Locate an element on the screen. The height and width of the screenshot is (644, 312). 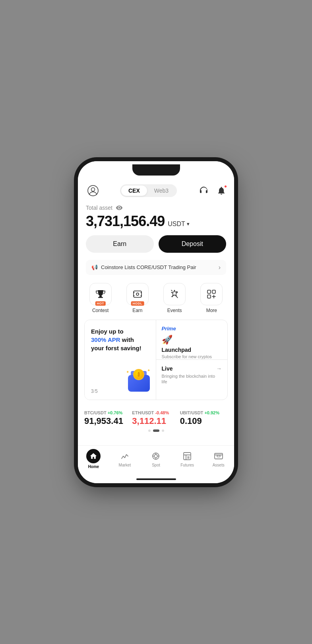
ticker-ubit: UBIT/USDT +0.92% 0.109 is located at coordinates (204, 418).